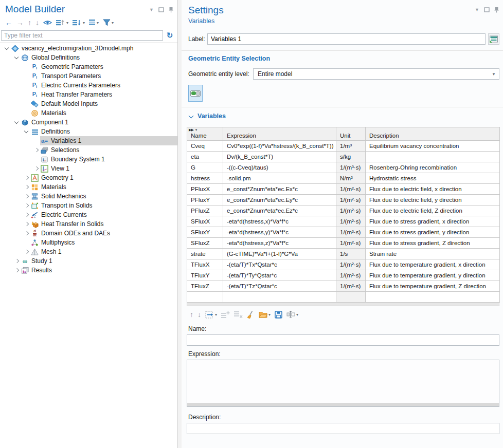  Describe the element at coordinates (151, 10) in the screenshot. I see `panel-menu-icon: ▼` at that location.